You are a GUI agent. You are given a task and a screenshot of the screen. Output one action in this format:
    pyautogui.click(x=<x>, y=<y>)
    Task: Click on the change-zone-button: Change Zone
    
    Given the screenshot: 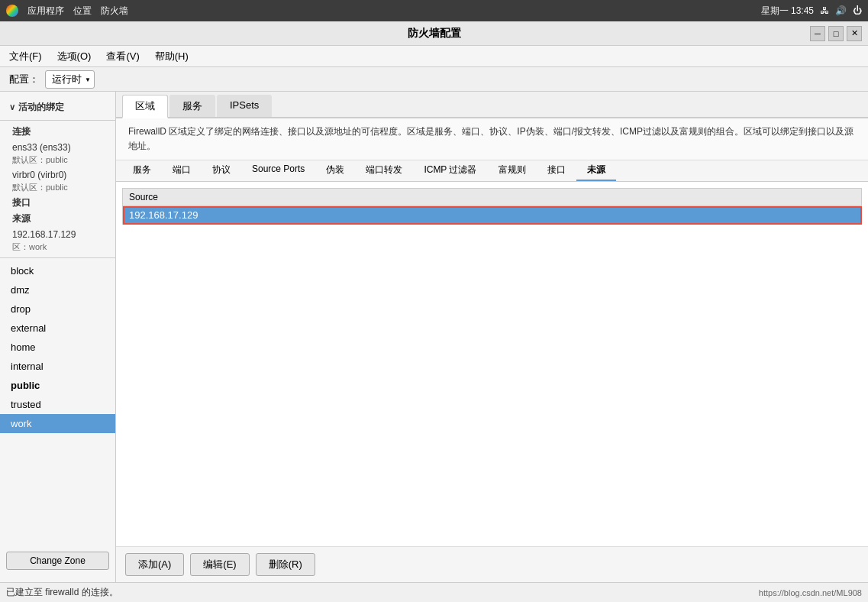 What is the action you would take?
    pyautogui.click(x=58, y=561)
    